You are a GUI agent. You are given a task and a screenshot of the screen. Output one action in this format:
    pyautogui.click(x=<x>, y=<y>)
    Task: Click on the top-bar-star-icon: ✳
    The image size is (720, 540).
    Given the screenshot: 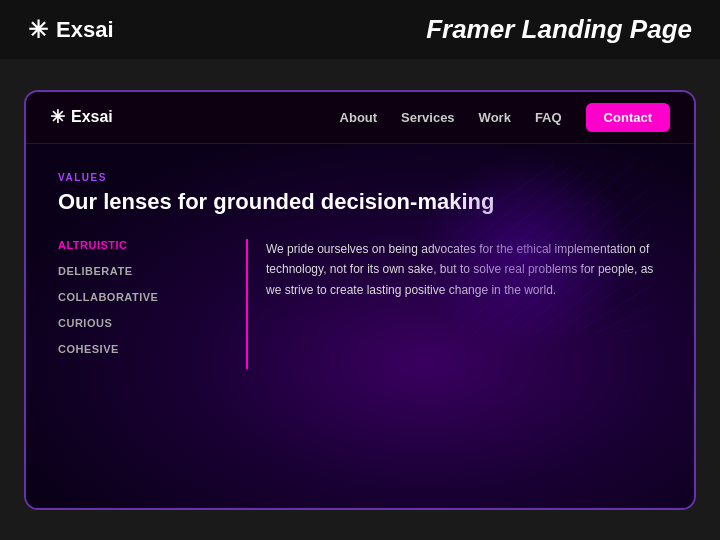 What is the action you would take?
    pyautogui.click(x=38, y=30)
    